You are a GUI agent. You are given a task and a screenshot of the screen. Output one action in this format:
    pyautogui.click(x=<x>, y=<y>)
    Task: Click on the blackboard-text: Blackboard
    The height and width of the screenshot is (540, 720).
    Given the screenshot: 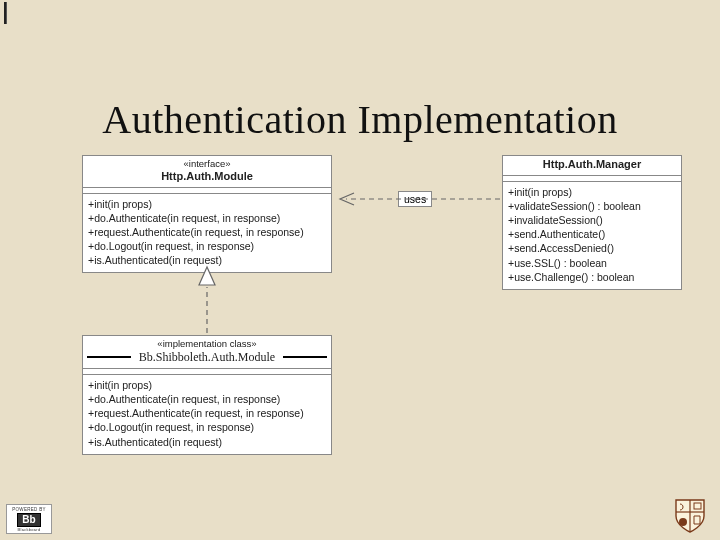 What is the action you would take?
    pyautogui.click(x=28, y=530)
    